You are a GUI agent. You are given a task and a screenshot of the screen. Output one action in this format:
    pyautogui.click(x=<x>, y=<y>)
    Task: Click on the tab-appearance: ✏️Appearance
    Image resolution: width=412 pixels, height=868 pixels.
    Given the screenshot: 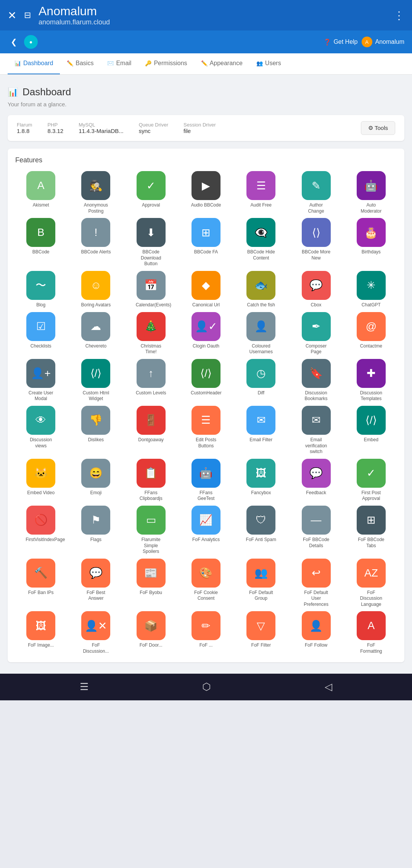 What is the action you would take?
    pyautogui.click(x=222, y=64)
    